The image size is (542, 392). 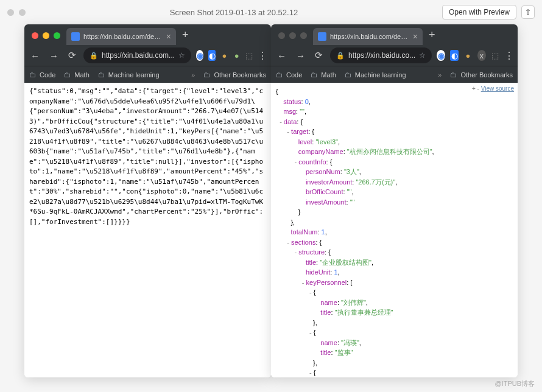 What do you see at coordinates (138, 55) in the screenshot?
I see `url-text: https://xin.baidu.com...` at bounding box center [138, 55].